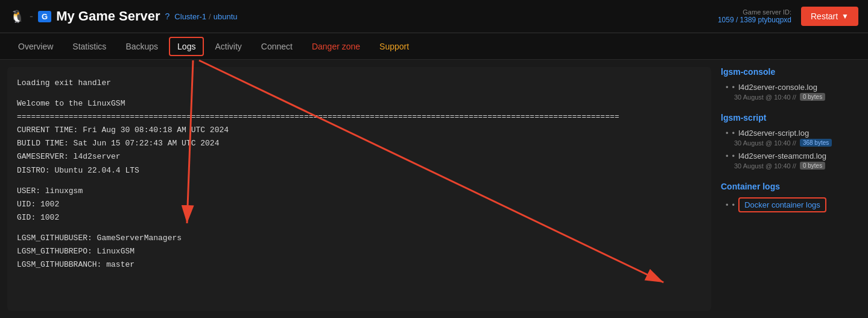 Image resolution: width=868 pixels, height=318 pixels. Describe the element at coordinates (790, 118) in the screenshot. I see `sidebar-section-title-lgsm-script: lgsm-script` at that location.